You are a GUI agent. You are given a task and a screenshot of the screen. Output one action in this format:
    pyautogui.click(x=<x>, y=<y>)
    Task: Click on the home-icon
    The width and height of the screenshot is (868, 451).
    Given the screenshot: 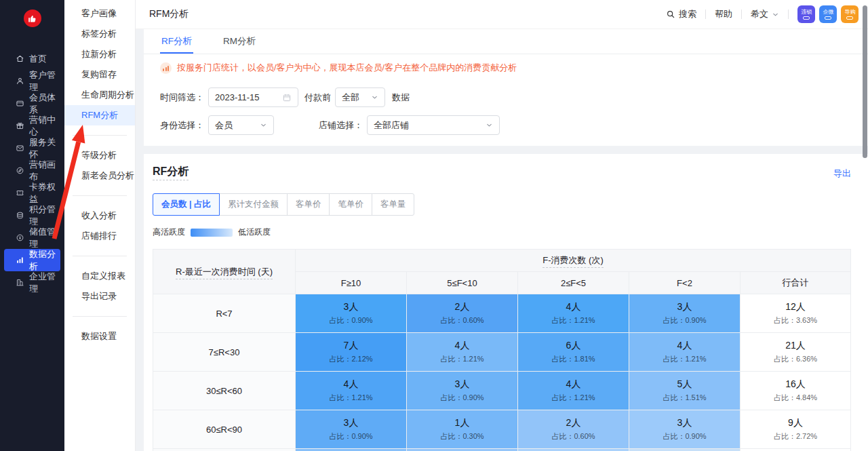 What is the action you would take?
    pyautogui.click(x=20, y=58)
    